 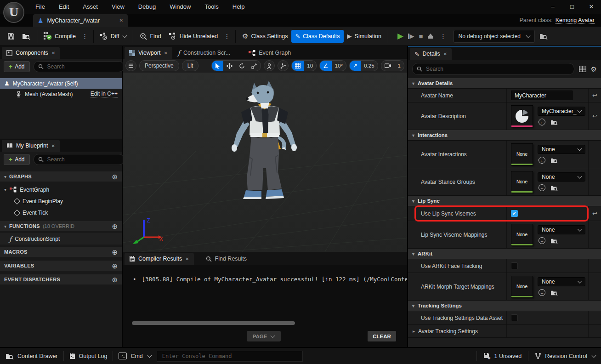 I want to click on content-drawer-button: Content Drawer, so click(x=32, y=356).